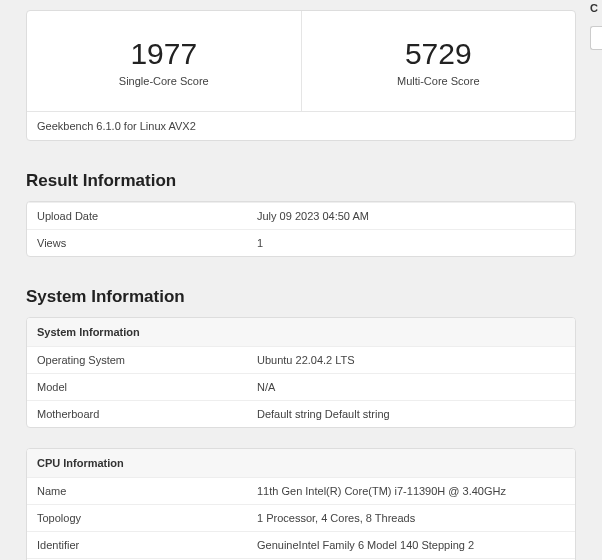  Describe the element at coordinates (164, 81) in the screenshot. I see `single-core-label: Single-Core Score` at that location.